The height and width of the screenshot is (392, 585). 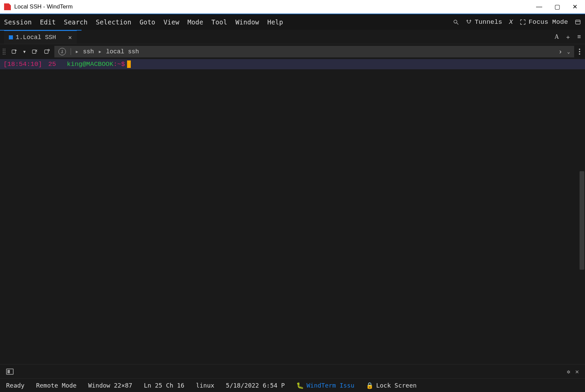 I want to click on menu-tool: Tool, so click(x=219, y=22).